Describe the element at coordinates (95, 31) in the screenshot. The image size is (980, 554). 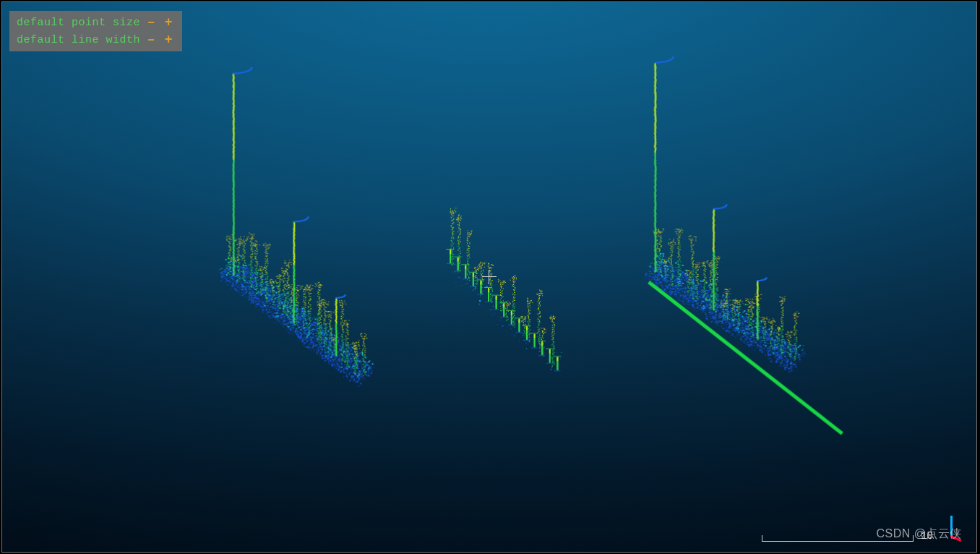
I see `display-controls-panel: default point size – + default line widt…` at that location.